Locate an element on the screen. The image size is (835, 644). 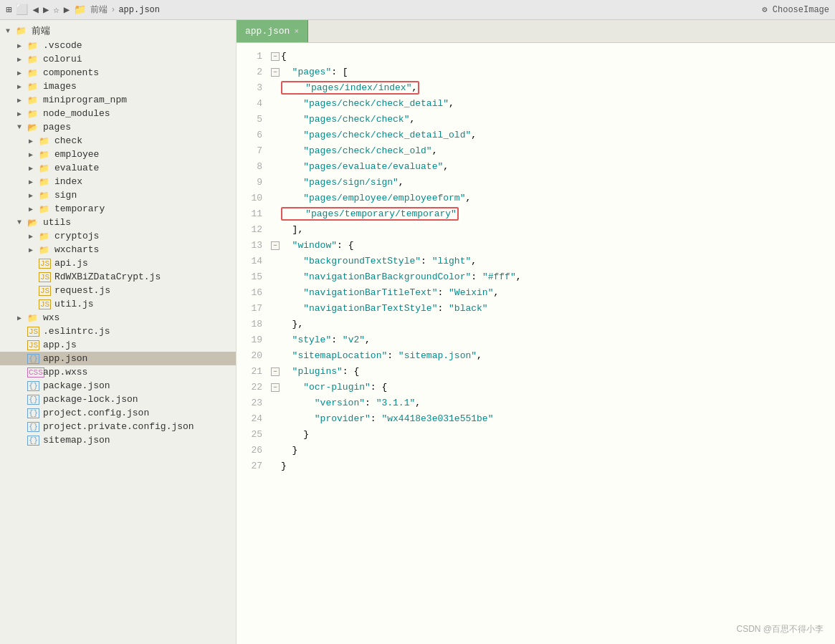
arrow-miniprogram_npm is located at coordinates (22, 100).